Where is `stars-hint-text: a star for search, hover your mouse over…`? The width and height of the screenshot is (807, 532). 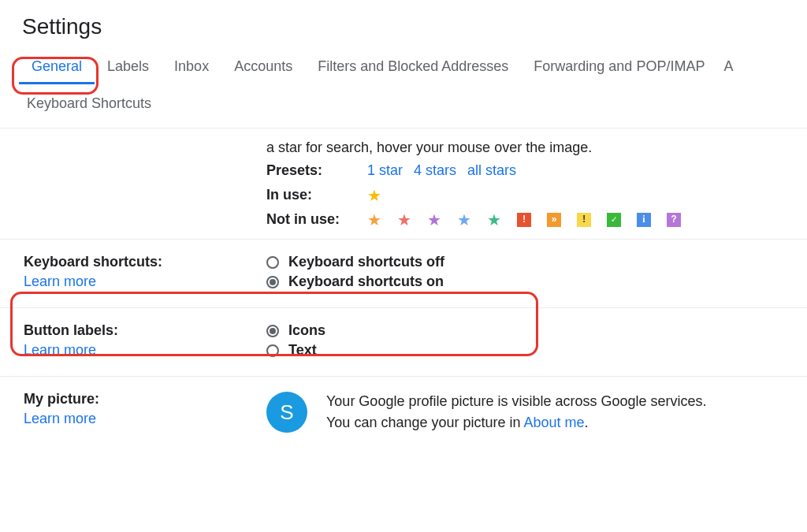 stars-hint-text: a star for search, hover your mouse over… is located at coordinates (537, 148).